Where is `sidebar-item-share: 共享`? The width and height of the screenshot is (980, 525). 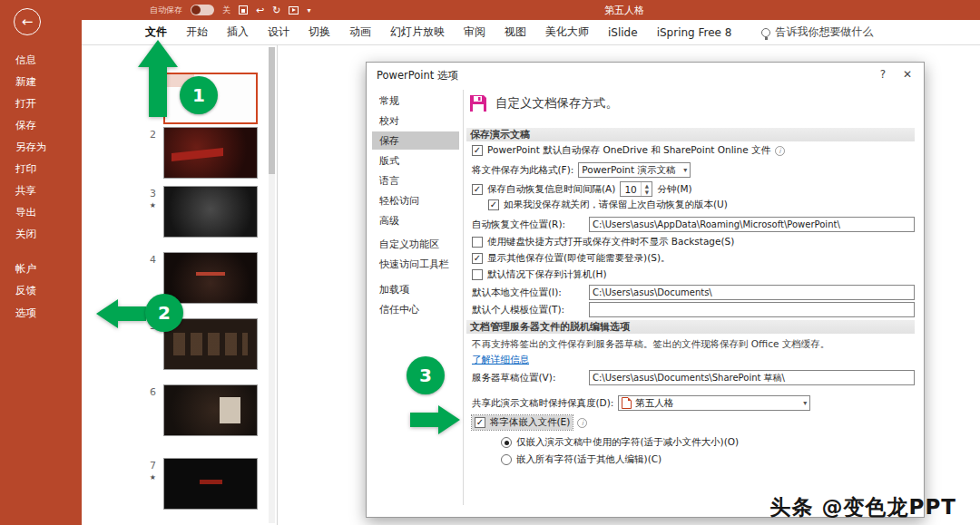
sidebar-item-share: 共享 is located at coordinates (41, 190).